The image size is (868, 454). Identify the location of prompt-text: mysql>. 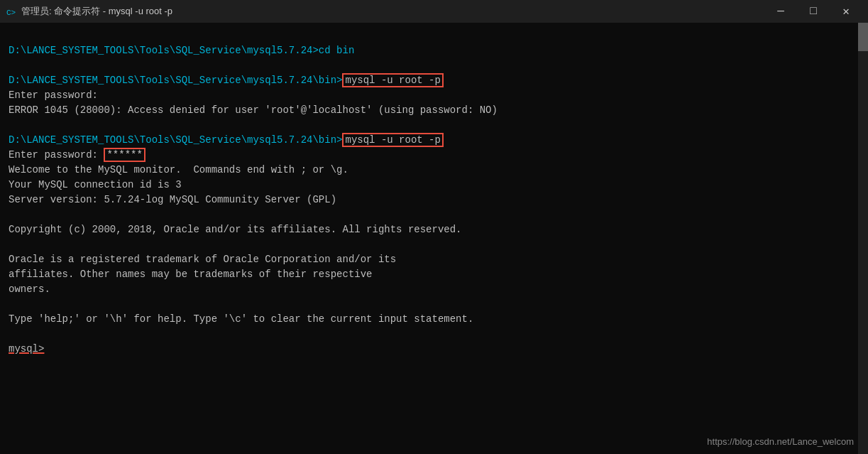
(26, 349).